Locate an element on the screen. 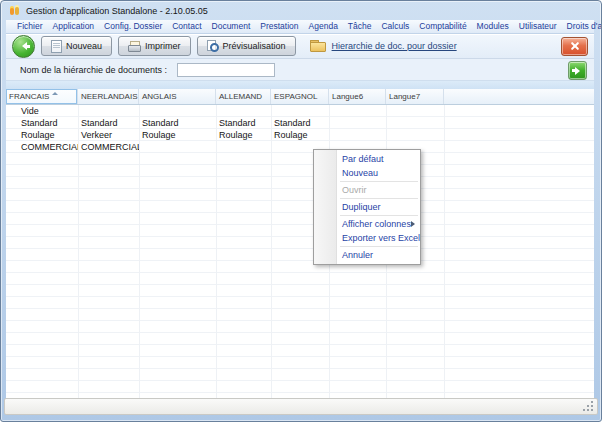 Image resolution: width=602 pixels, height=422 pixels. hierarchy-name-input is located at coordinates (226, 70).